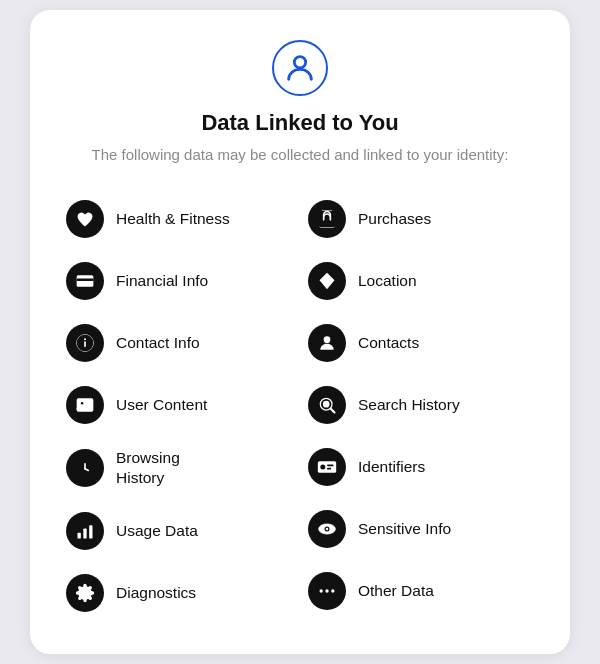  Describe the element at coordinates (421, 467) in the screenshot. I see `item-identifiers: Identifiers` at that location.